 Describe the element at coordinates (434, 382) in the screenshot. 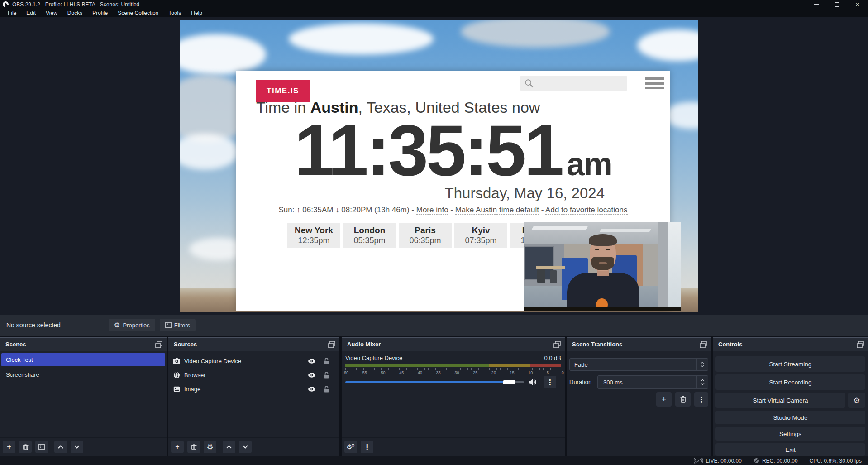

I see `volume-slider-track` at that location.